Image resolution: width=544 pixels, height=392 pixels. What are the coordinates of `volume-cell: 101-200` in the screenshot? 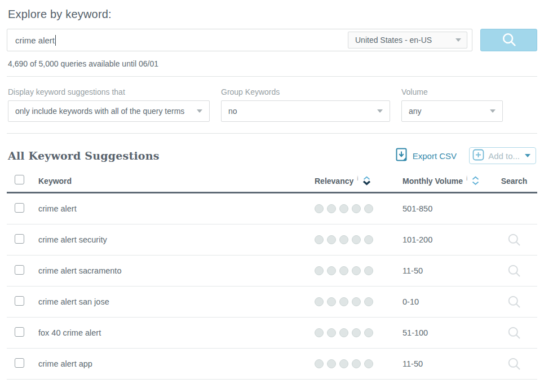 It's located at (443, 240).